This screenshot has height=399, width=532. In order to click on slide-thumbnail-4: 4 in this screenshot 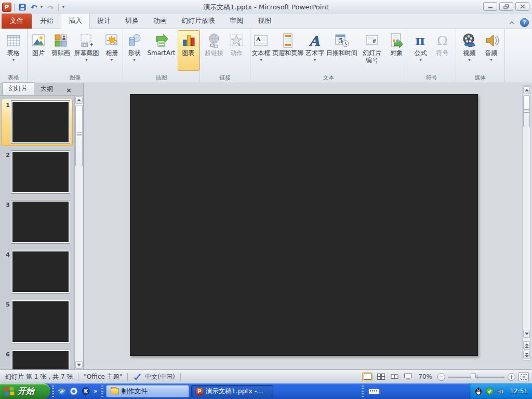, I will do `click(37, 272)`.